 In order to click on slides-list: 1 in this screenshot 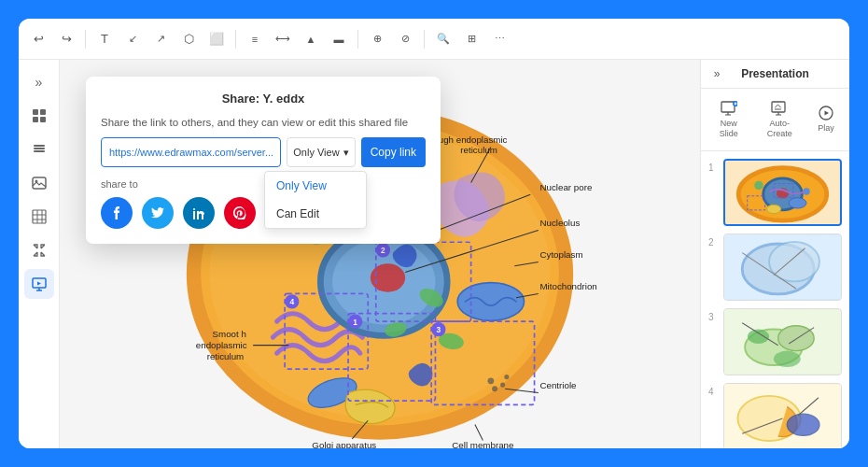, I will do `click(775, 300)`.